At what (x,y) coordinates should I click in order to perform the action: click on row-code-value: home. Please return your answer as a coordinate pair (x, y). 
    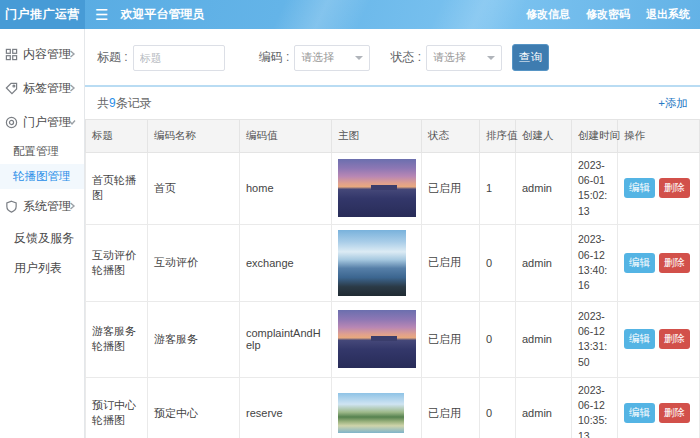
    Looking at the image, I should click on (286, 189).